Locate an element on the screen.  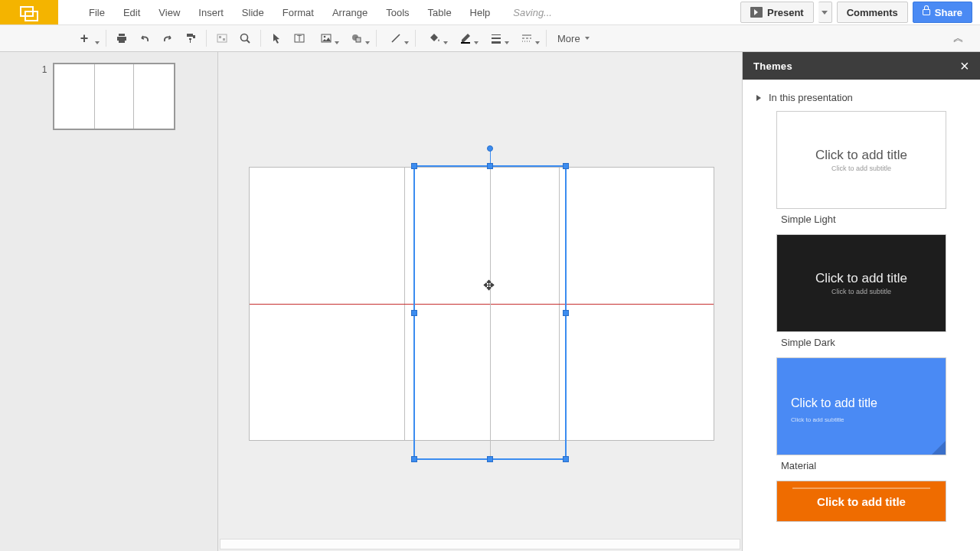
caret-right-icon is located at coordinates (759, 98).